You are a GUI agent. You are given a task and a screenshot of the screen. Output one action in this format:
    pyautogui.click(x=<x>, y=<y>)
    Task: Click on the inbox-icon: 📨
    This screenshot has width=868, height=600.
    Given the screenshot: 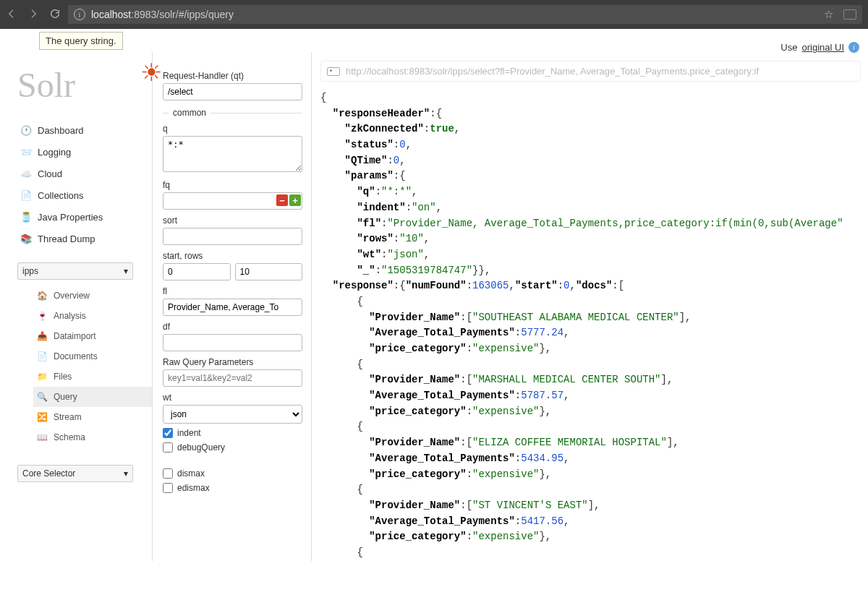 What is the action you would take?
    pyautogui.click(x=26, y=152)
    